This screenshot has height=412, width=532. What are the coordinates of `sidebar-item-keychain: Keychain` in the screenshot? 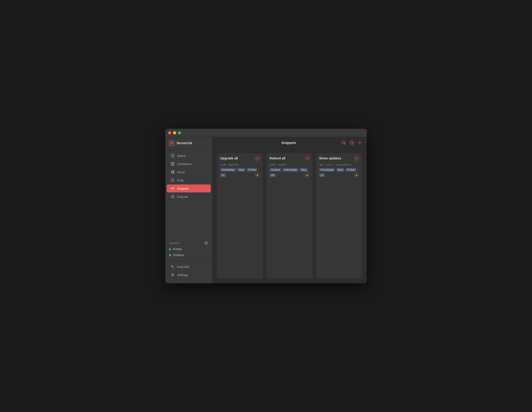 It's located at (189, 267).